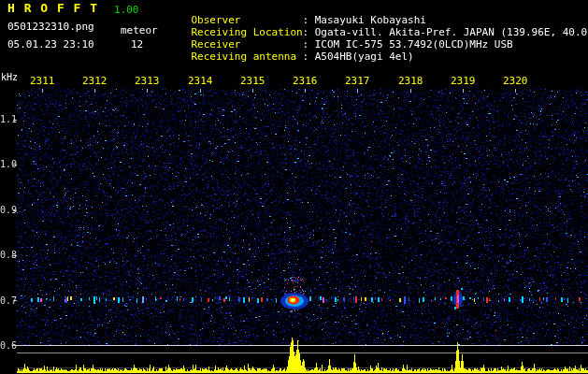  I want to click on time-label-2314: 2314, so click(200, 81).